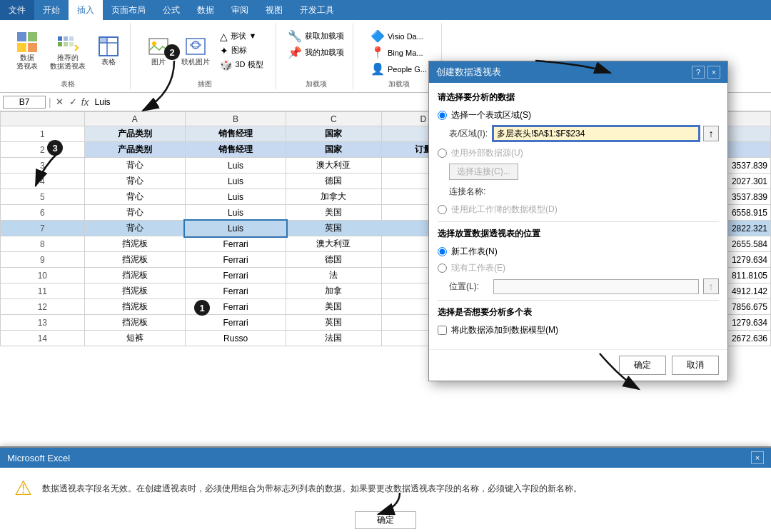  I want to click on cell-b13: Ferrari, so click(236, 323).